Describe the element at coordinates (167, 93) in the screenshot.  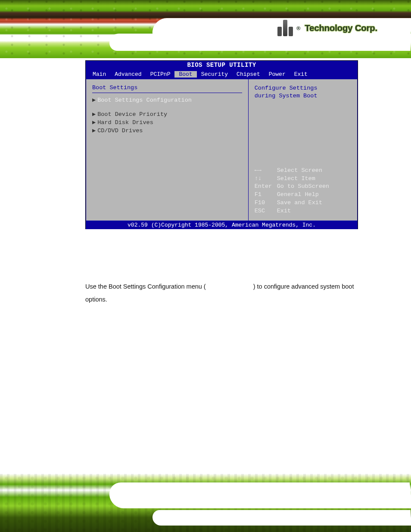
I see `bios-divider` at that location.